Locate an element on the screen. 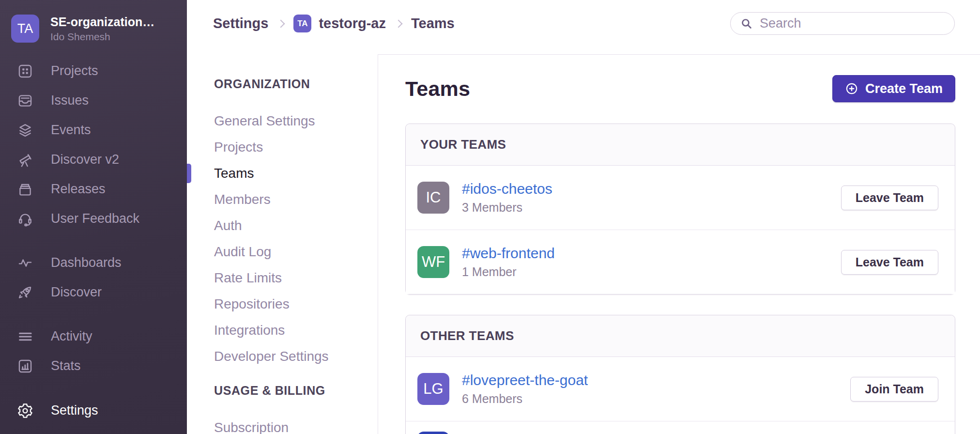  team-avatar: IC is located at coordinates (433, 198).